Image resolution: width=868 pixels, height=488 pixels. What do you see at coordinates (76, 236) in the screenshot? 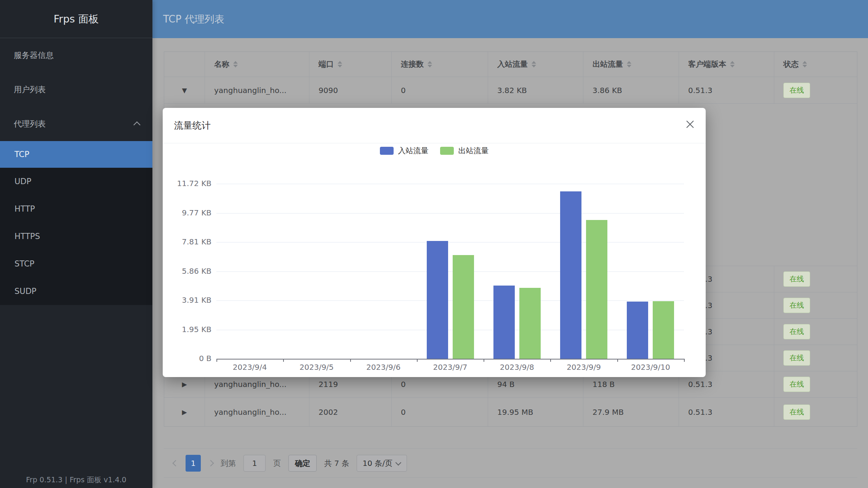
I see `sidebar-item-https: HTTPS` at bounding box center [76, 236].